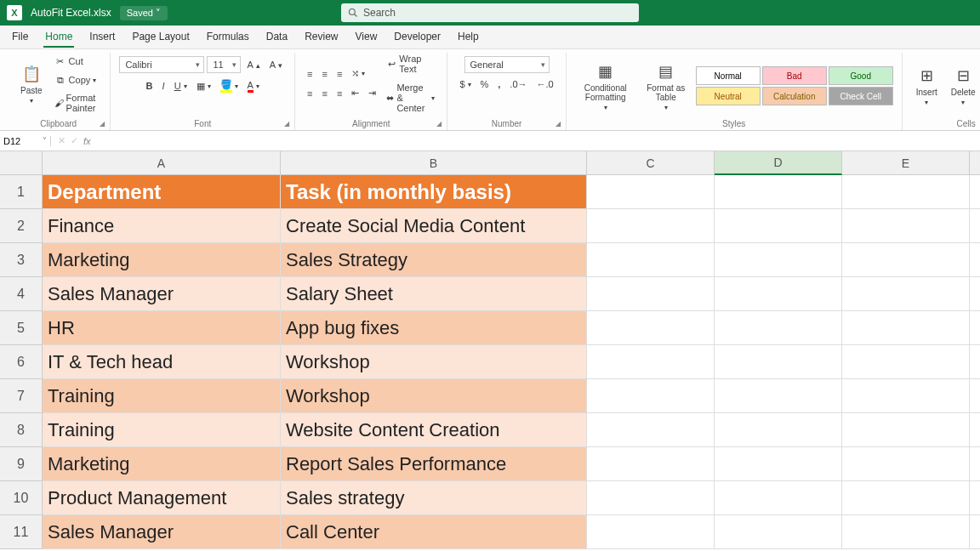 Image resolution: width=980 pixels, height=551 pixels. What do you see at coordinates (464, 84) in the screenshot?
I see `accounting-button: $ ▾` at bounding box center [464, 84].